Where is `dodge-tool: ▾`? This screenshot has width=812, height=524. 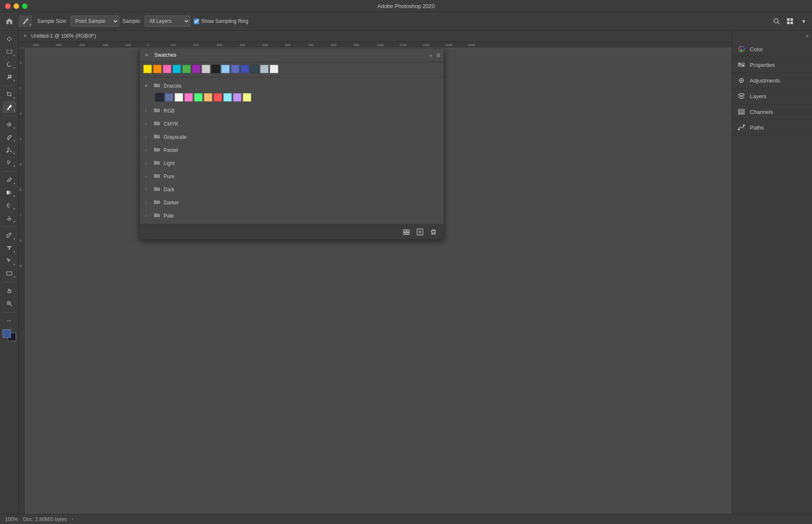 dodge-tool: ▾ is located at coordinates (9, 218).